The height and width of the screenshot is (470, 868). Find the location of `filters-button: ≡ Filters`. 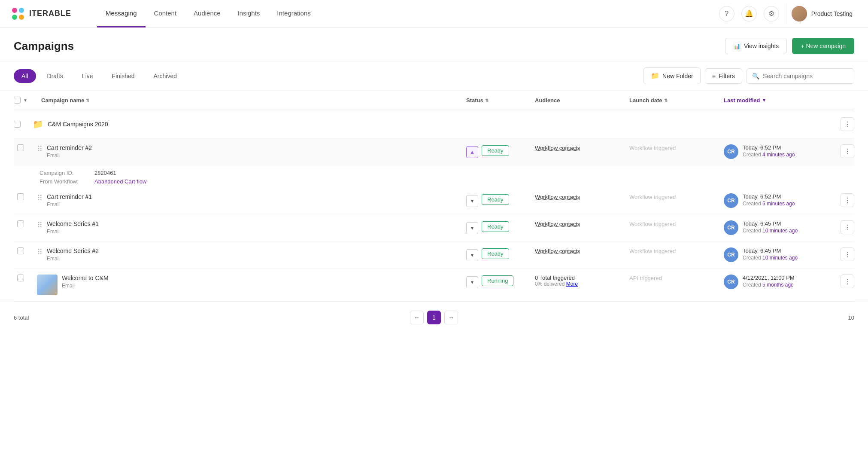

filters-button: ≡ Filters is located at coordinates (724, 76).